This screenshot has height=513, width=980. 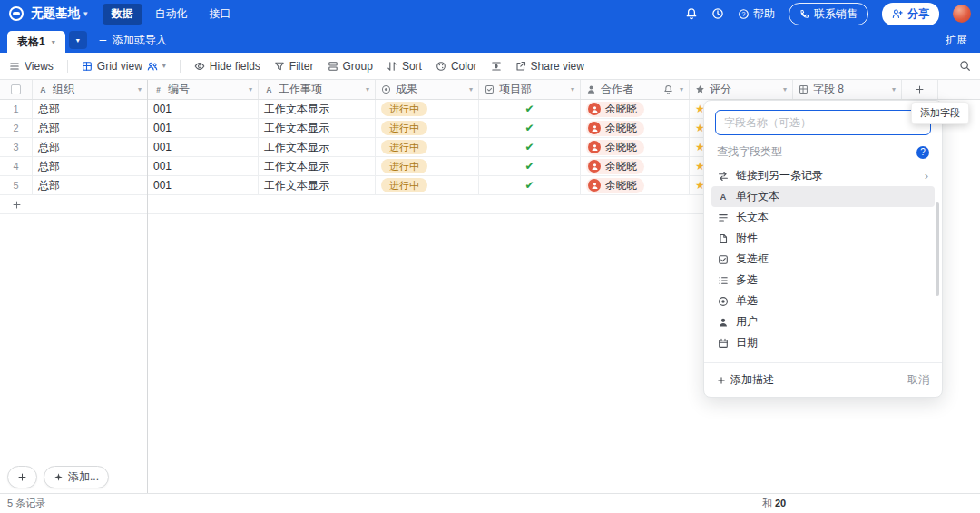 What do you see at coordinates (923, 153) in the screenshot?
I see `help-circle-icon: ?` at bounding box center [923, 153].